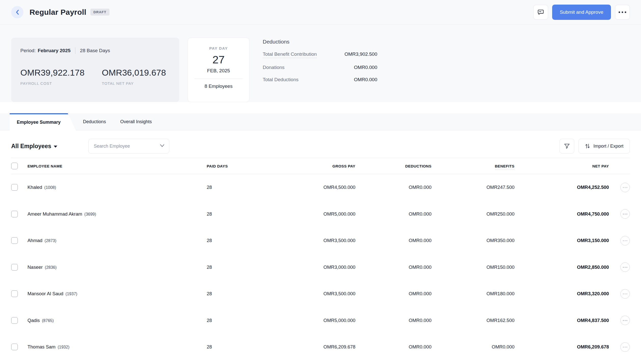 The height and width of the screenshot is (364, 641). I want to click on more-actions-button, so click(622, 12).